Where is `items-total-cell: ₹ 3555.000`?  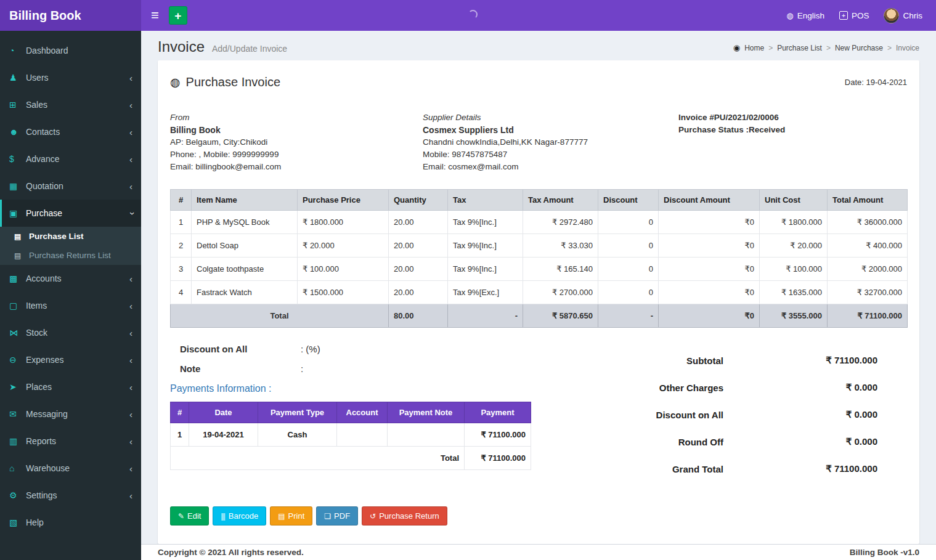 items-total-cell: ₹ 3555.000 is located at coordinates (794, 316).